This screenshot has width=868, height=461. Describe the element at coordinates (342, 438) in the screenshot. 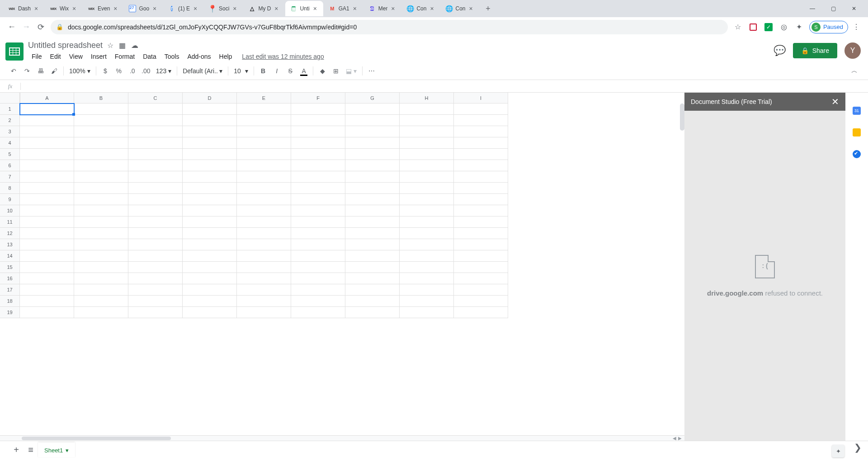

I see `horizontal-scrollbar-track: ◀▶` at that location.